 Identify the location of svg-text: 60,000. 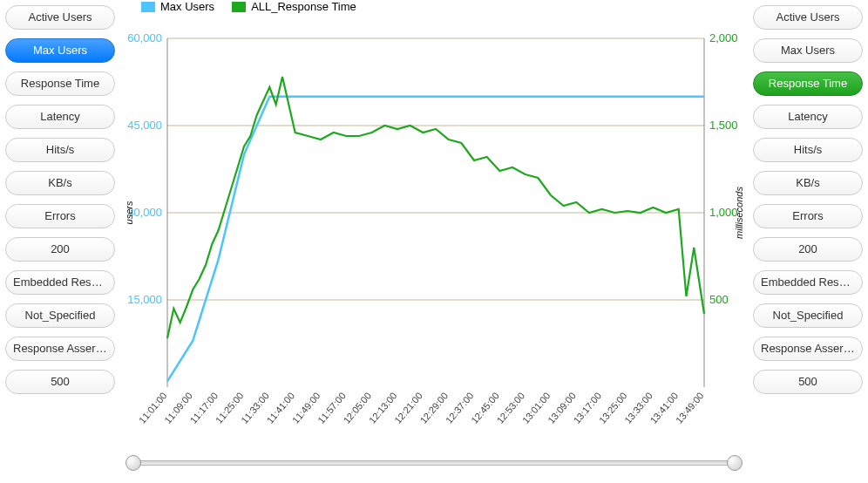
(145, 38).